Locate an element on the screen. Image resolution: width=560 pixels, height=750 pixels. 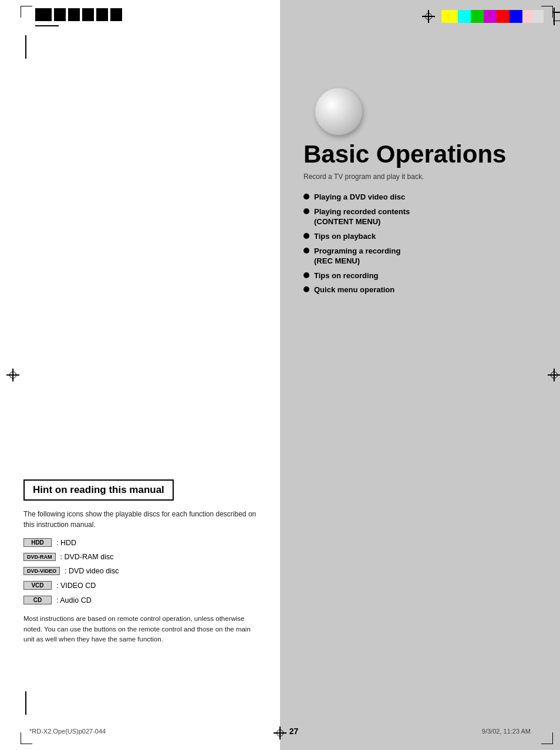
color-bar-green is located at coordinates (477, 16).